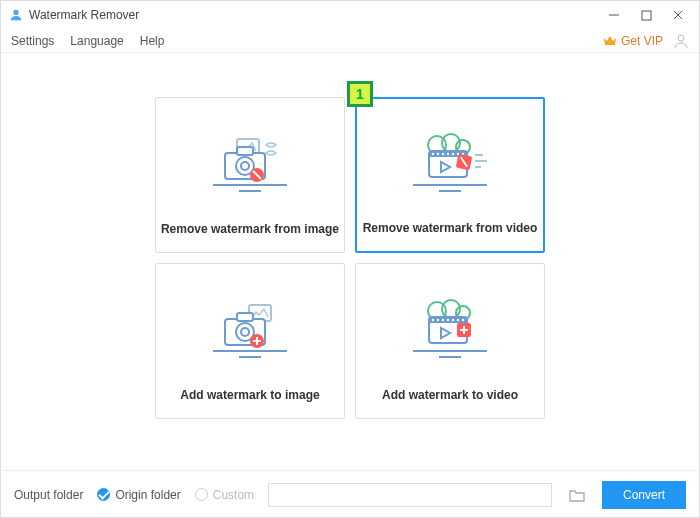  Describe the element at coordinates (642, 41) in the screenshot. I see `vip-label: Get VIP` at that location.